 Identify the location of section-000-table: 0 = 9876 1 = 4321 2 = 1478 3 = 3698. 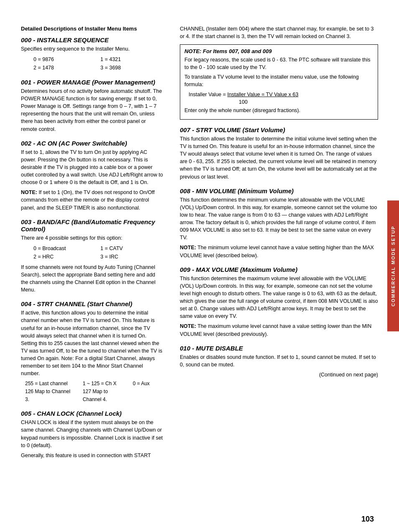
(98, 64).